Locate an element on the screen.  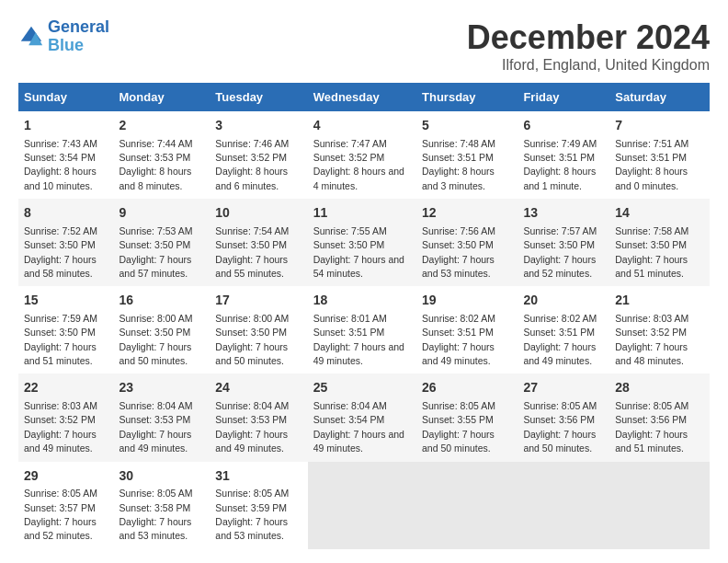
calendar-cell: 5 Sunrise: 7:48 AMSunset: 3:51 PMDayligh… is located at coordinates (467, 155).